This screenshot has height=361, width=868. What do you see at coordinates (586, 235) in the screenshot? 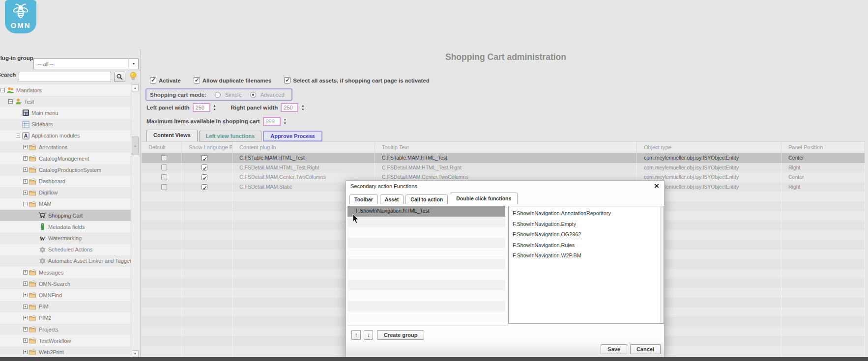
I see `available-function-item: F.ShowInNavigation.OG2962` at bounding box center [586, 235].